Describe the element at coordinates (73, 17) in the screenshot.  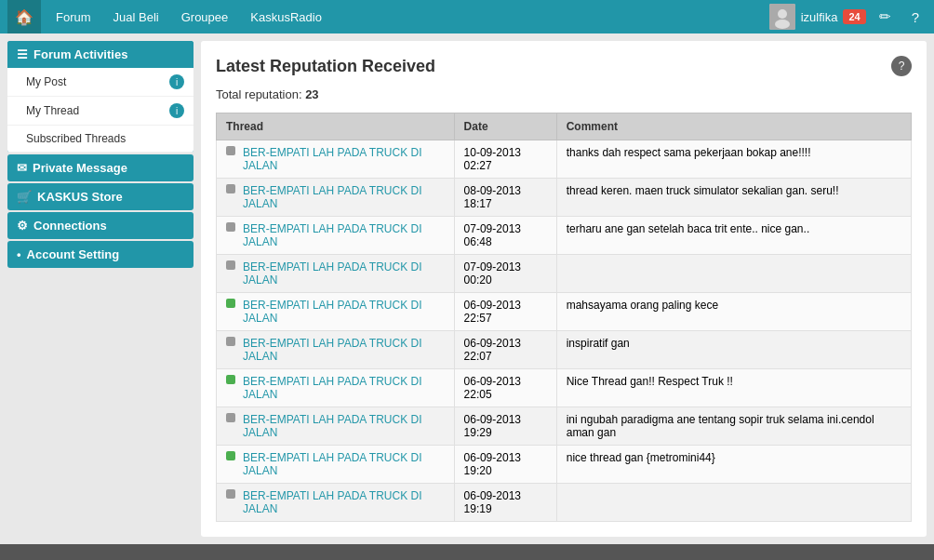
I see `nav-forum: Forum` at that location.